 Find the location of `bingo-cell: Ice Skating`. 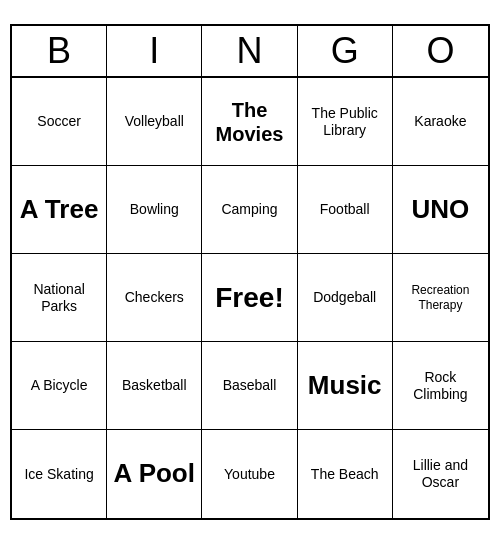

bingo-cell: Ice Skating is located at coordinates (60, 474).